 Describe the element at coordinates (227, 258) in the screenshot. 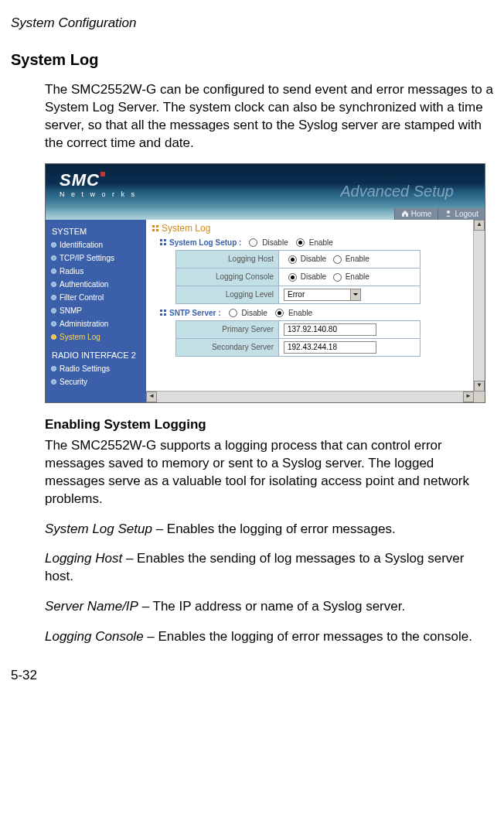

I see `logging-host-label: Logging Host` at that location.